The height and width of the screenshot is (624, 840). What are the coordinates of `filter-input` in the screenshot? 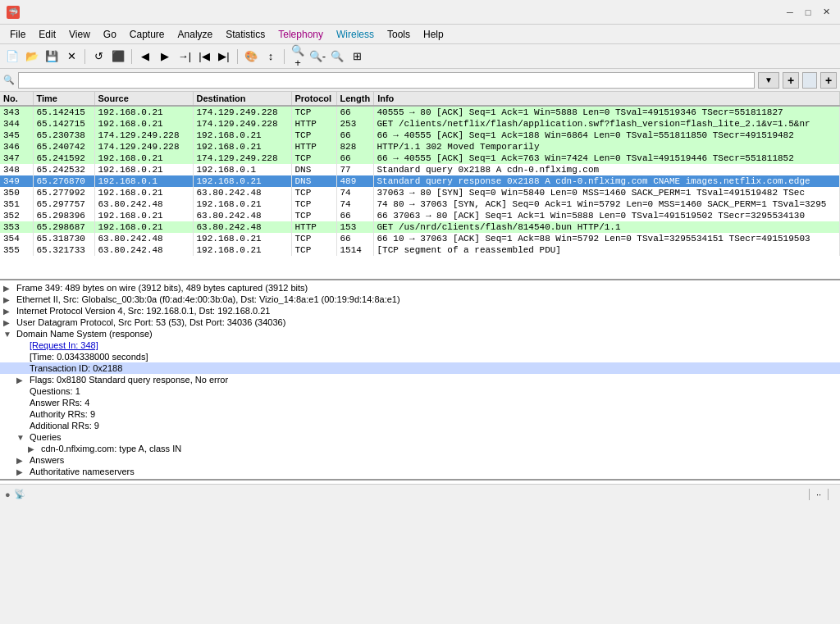 It's located at (386, 80).